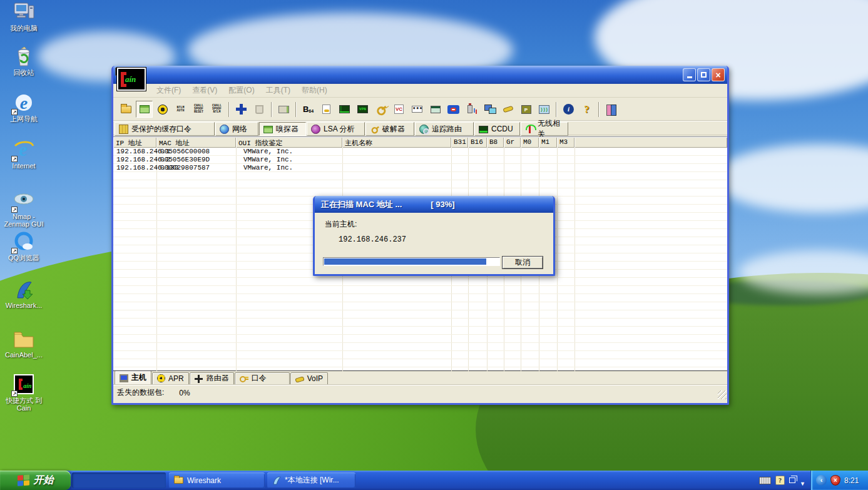 This screenshot has height=490, width=868. I want to click on language-bar-collapse-icon: ‹, so click(821, 481).